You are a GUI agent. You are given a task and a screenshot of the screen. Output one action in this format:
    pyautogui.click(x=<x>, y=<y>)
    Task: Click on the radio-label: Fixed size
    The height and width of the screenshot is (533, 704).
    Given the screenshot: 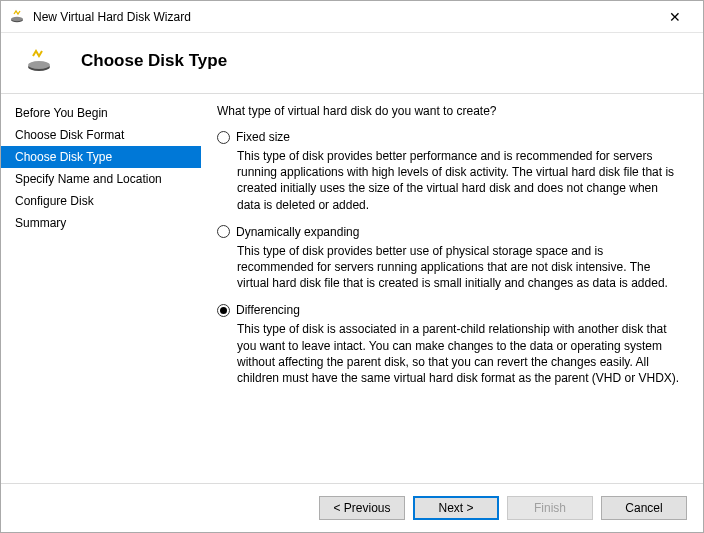 What is the action you would take?
    pyautogui.click(x=263, y=137)
    